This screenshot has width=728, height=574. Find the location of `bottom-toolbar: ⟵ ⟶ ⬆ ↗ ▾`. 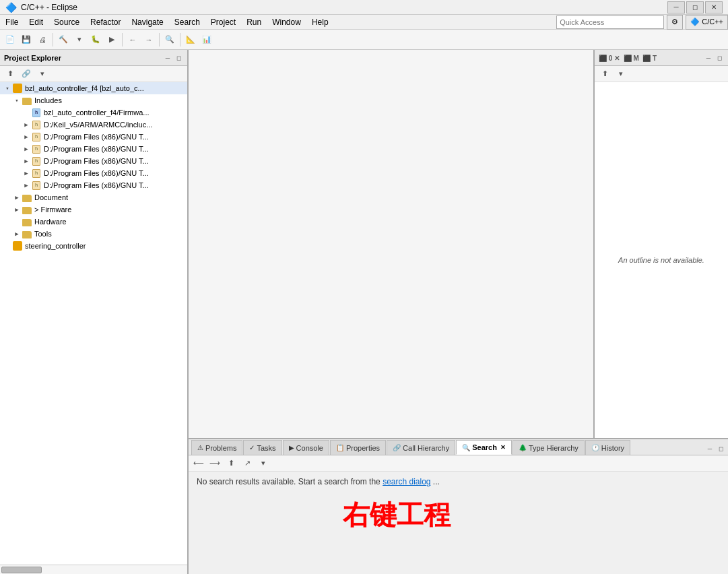

bottom-toolbar: ⟵ ⟶ ⬆ ↗ ▾ is located at coordinates (458, 464).